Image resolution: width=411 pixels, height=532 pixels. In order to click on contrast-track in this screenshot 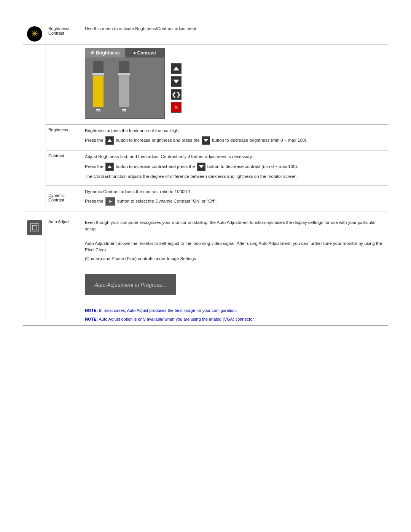, I will do `click(124, 84)`.